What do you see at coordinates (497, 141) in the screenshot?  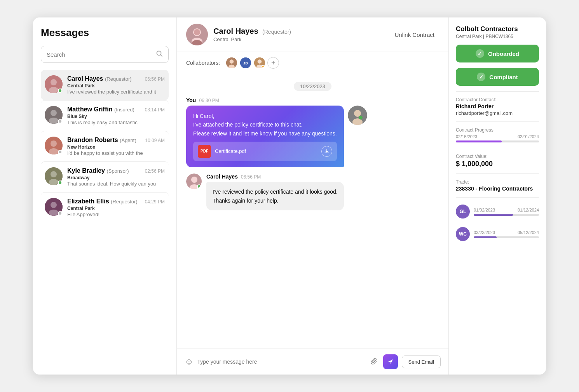 I see `progress-bar-bg` at bounding box center [497, 141].